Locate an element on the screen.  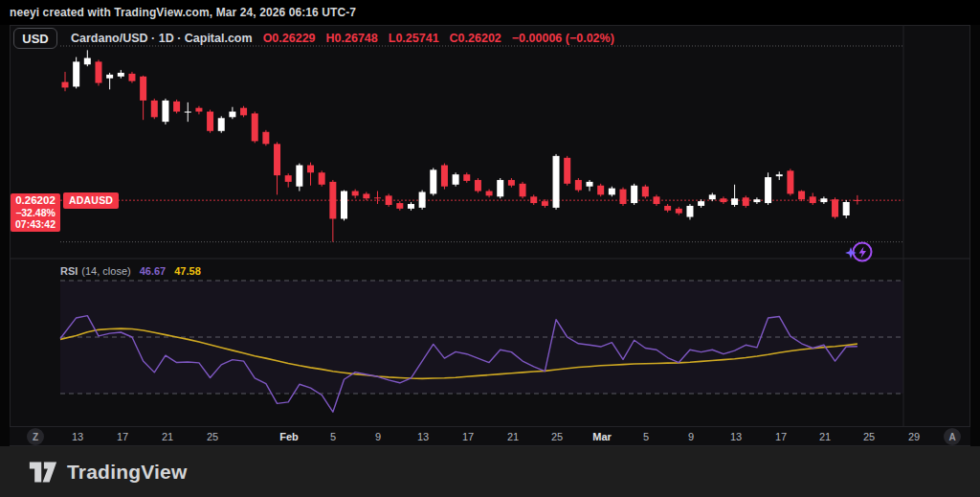
scroll-right-button: A is located at coordinates (952, 437).